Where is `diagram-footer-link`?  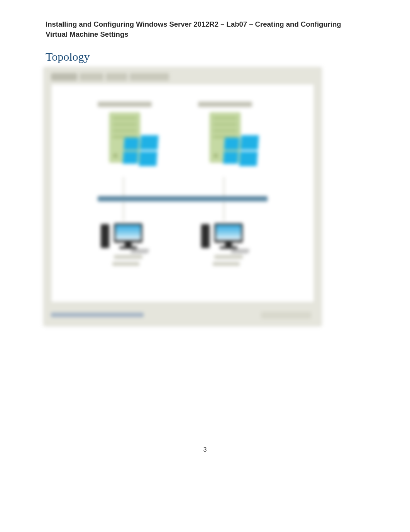 diagram-footer-link is located at coordinates (97, 315).